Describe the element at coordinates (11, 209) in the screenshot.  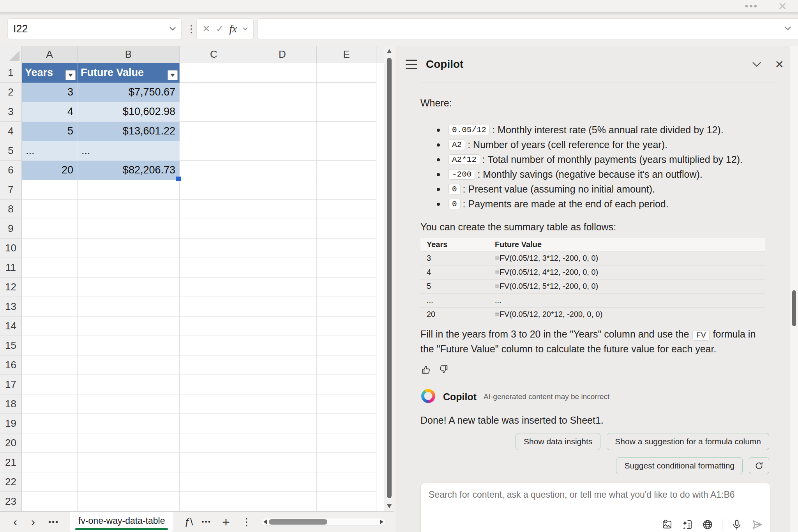
I see `row-header-8: 8` at that location.